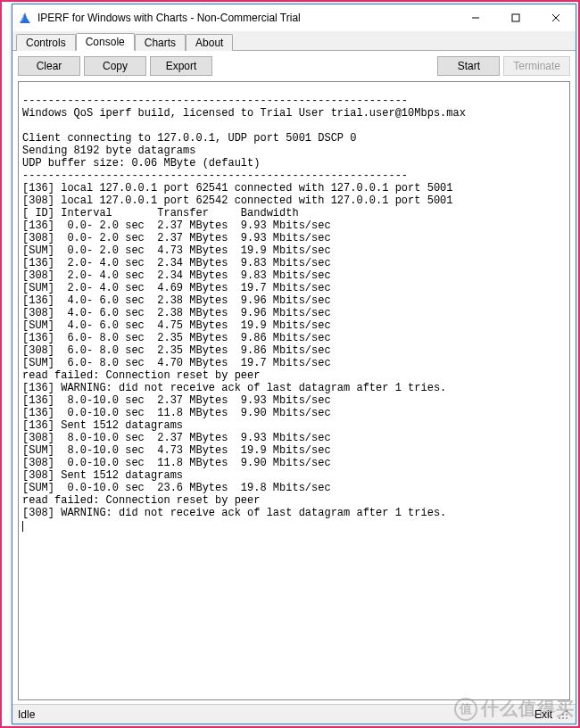 The width and height of the screenshot is (580, 728). Describe the element at coordinates (246, 18) in the screenshot. I see `window-title: IPERF for Windows with Charts - Non-Comm…` at that location.